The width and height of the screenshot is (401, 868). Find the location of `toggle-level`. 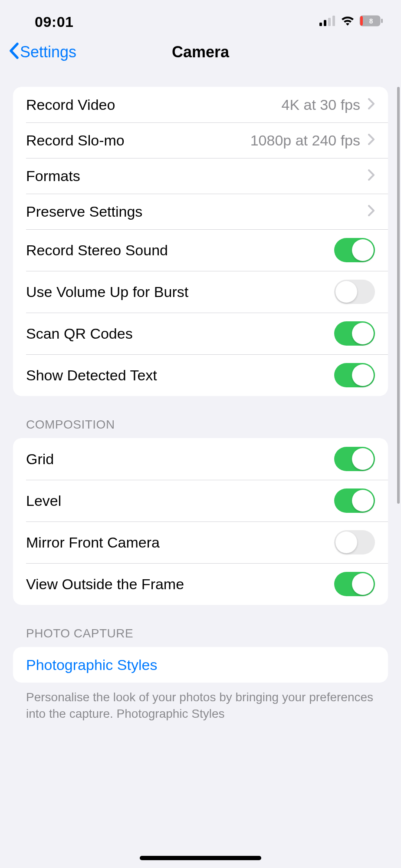

toggle-level is located at coordinates (355, 501).